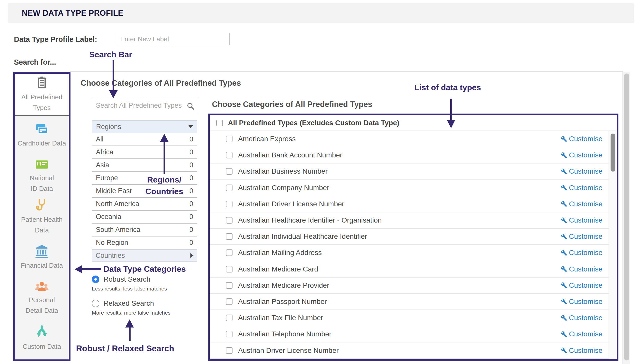  Describe the element at coordinates (107, 178) in the screenshot. I see `region-label: Europe` at that location.